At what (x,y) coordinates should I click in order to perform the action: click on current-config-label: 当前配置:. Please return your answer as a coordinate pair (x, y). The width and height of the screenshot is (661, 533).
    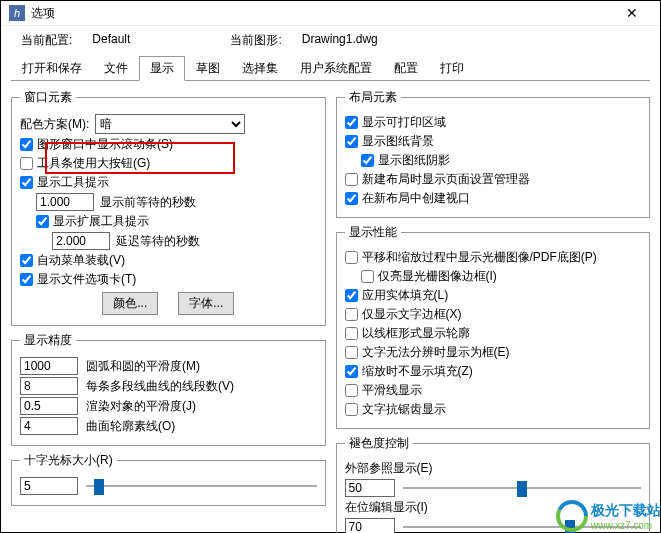
    Looking at the image, I should click on (46, 40).